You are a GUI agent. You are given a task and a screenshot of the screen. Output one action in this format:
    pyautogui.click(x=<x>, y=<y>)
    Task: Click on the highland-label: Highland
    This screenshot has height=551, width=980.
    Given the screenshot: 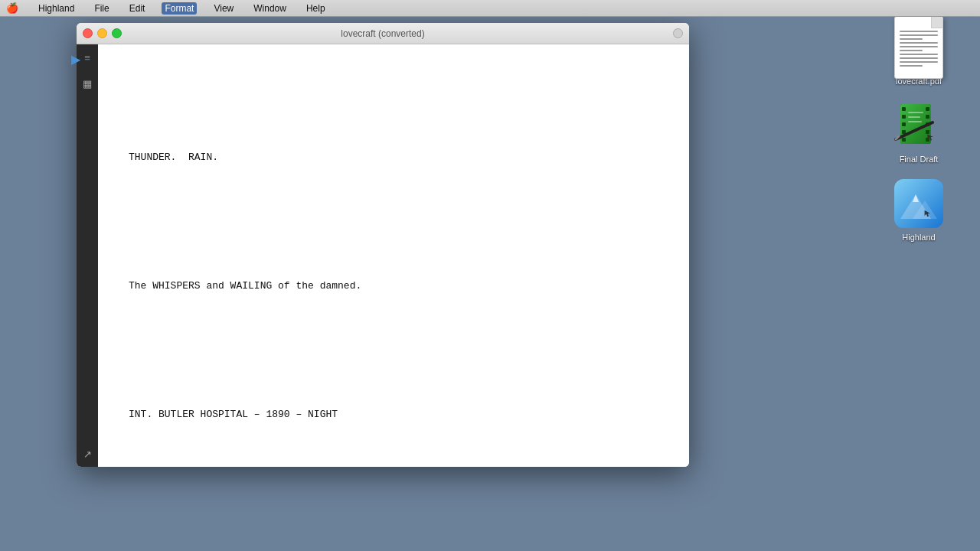 What is the action you would take?
    pyautogui.click(x=919, y=237)
    